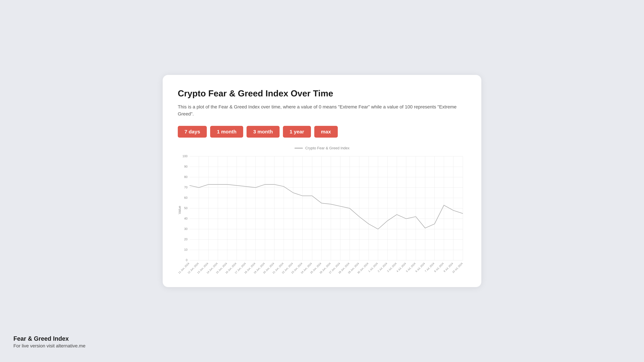  Describe the element at coordinates (263, 132) in the screenshot. I see `filter-3month: 3 month` at that location.